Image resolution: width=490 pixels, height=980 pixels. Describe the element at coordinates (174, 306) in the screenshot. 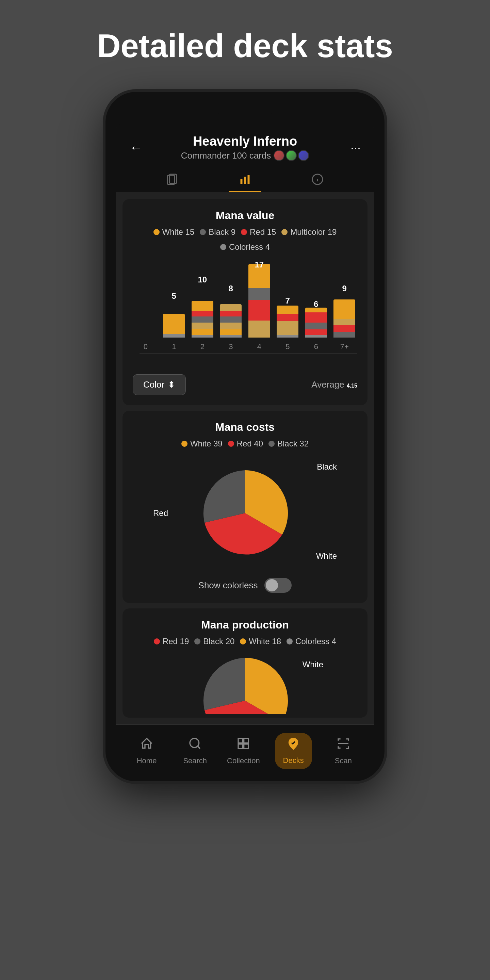

I see `bar-1: 5 1` at that location.